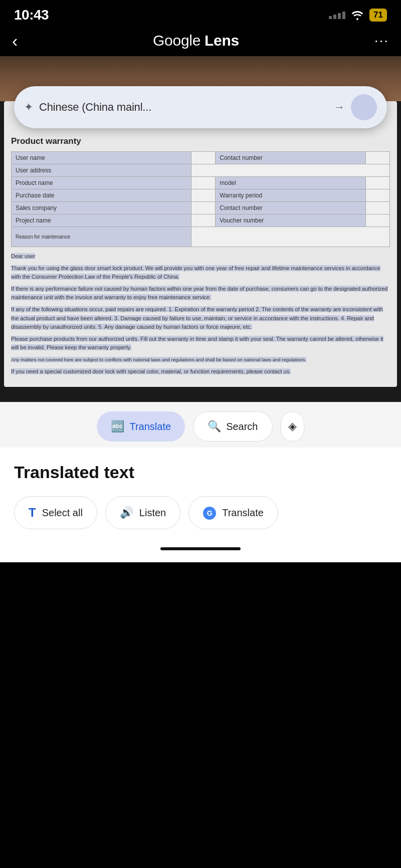  What do you see at coordinates (23, 256) in the screenshot?
I see `greeting-text: Dear user` at bounding box center [23, 256].